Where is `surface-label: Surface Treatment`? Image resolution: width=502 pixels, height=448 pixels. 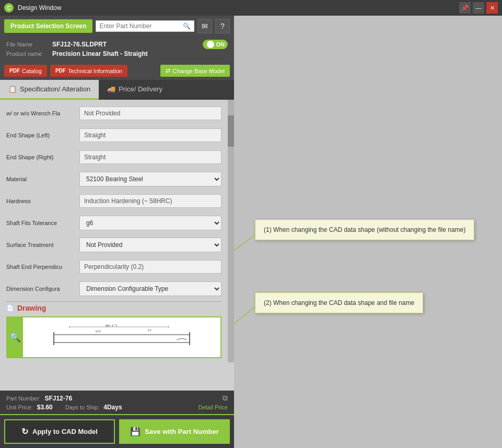 surface-label: Surface Treatment is located at coordinates (43, 245).